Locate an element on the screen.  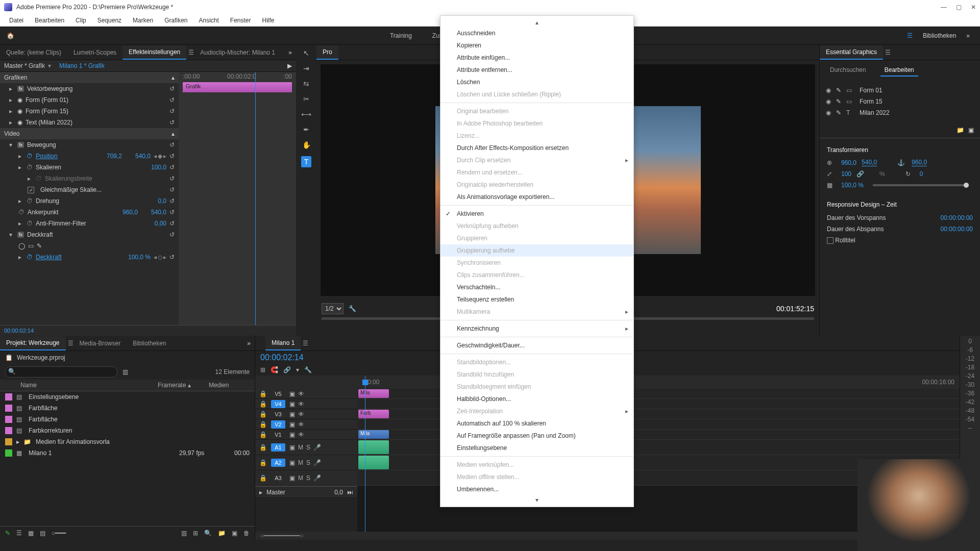
param-text-milan: Text (Milan 2022) is located at coordinates (96, 122).